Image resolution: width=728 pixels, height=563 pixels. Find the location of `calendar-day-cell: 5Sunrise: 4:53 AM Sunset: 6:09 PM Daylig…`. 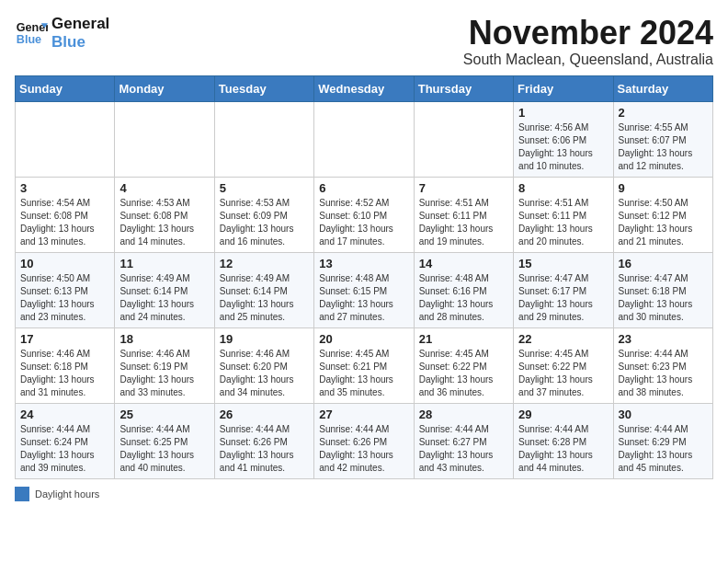

calendar-day-cell: 5Sunrise: 4:53 AM Sunset: 6:09 PM Daylig… is located at coordinates (264, 214).